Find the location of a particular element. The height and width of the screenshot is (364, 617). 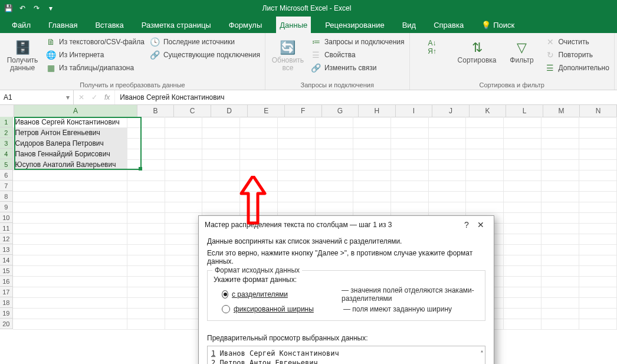

row-header: 18 is located at coordinates (6, 303).